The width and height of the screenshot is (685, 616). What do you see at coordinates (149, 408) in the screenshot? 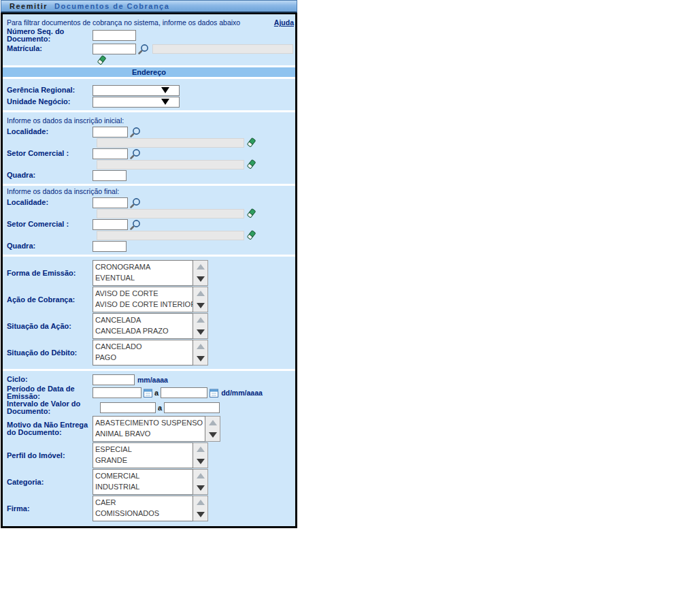
I see `intervalo-valor-row: Intervalo de Valor do Documento: a` at bounding box center [149, 408].